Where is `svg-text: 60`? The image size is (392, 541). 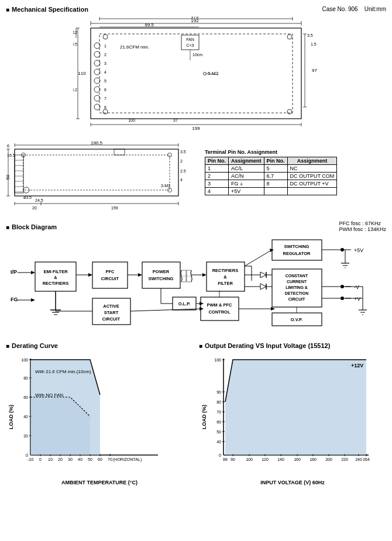
svg-text: 60 is located at coordinates (26, 398).